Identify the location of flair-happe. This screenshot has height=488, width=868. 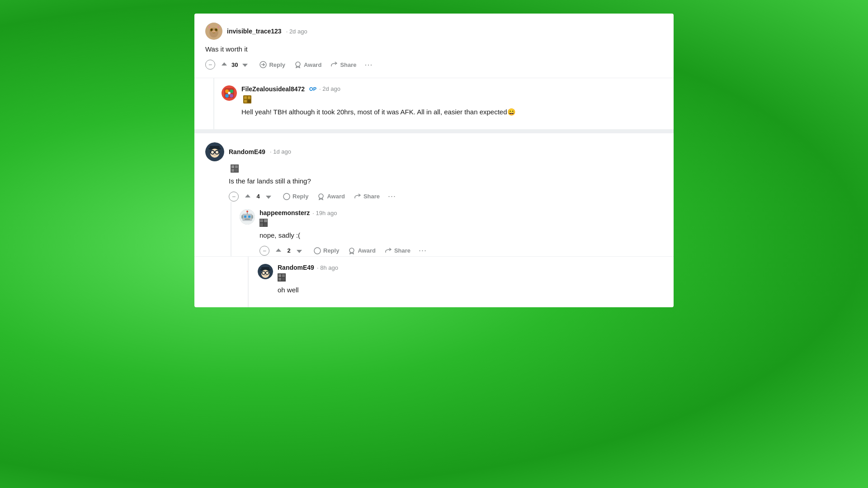
(461, 222).